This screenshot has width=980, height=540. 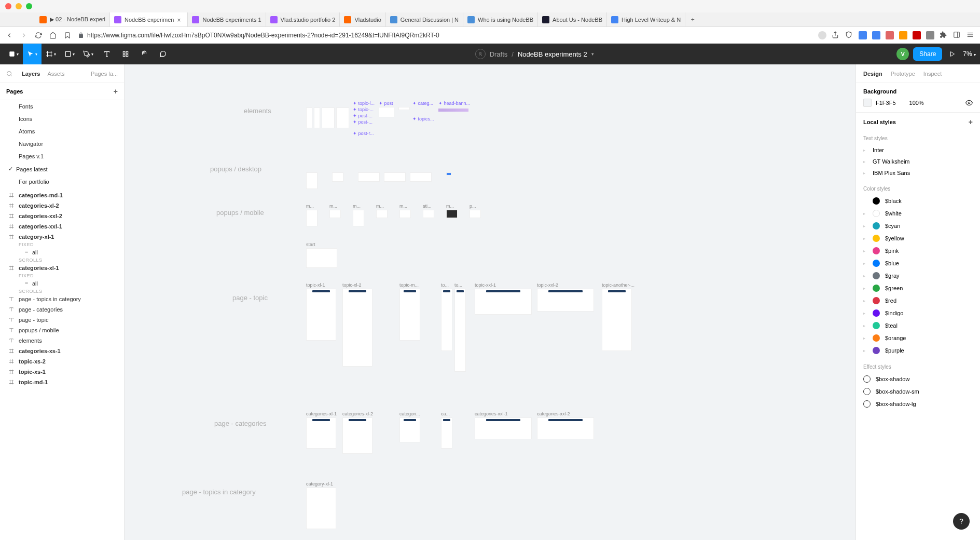 I want to click on ext-menu-icon, so click(x=971, y=35).